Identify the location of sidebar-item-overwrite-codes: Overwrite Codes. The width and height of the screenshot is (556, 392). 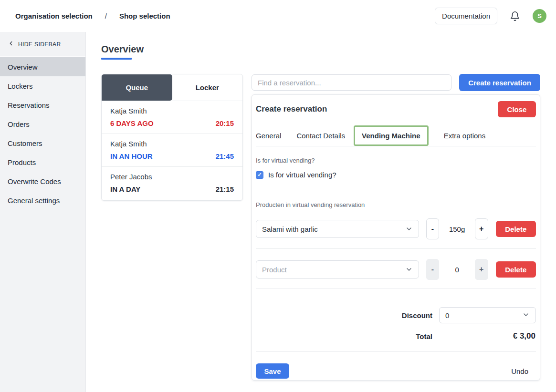
(43, 181).